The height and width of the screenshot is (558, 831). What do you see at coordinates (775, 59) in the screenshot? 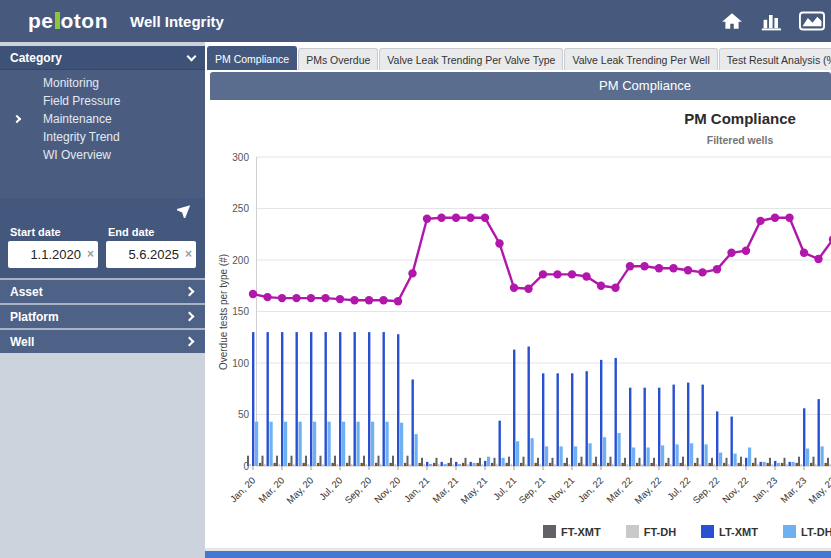
I see `tab-test-result-analysis: Test Result Analysis (%)` at bounding box center [775, 59].